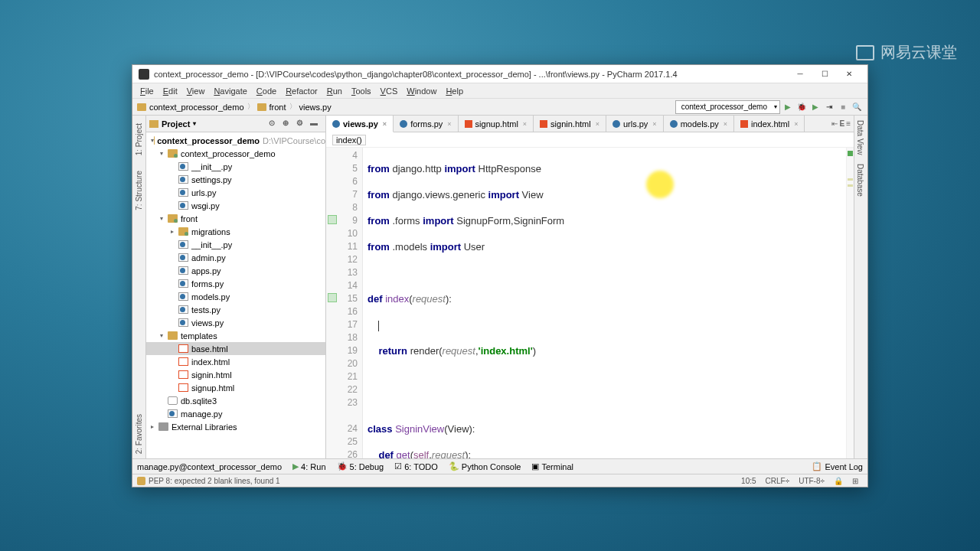  What do you see at coordinates (236, 231) in the screenshot?
I see `tree-migrations: ▸migrations` at bounding box center [236, 231].